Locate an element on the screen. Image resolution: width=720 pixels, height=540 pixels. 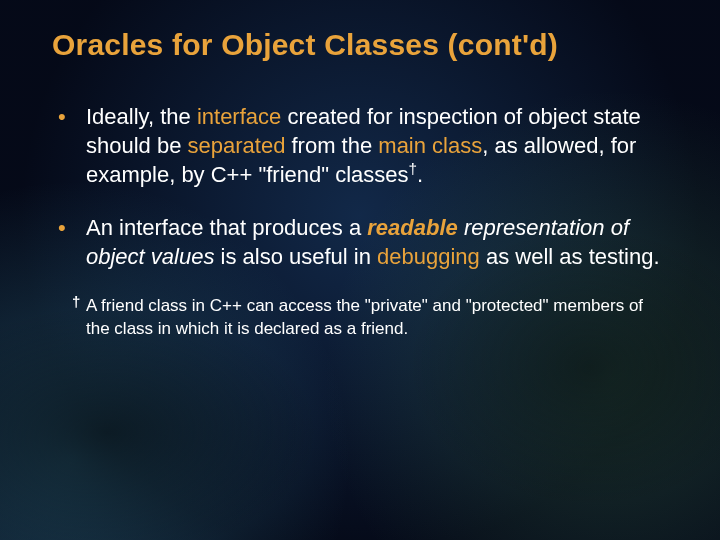
highlight-debugging: debugging is located at coordinates (428, 256).